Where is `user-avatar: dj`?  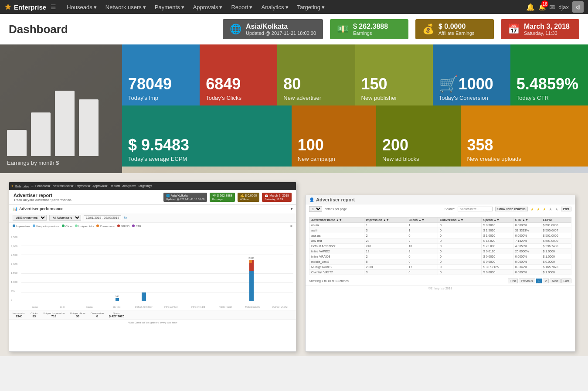
user-avatar: dj is located at coordinates (578, 7).